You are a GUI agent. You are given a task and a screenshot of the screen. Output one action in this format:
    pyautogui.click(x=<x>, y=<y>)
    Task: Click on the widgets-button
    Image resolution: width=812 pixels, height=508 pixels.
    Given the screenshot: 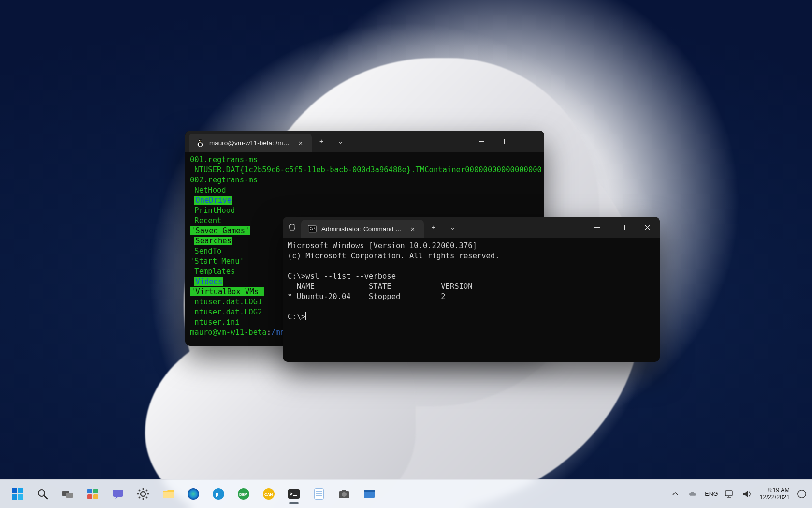 What is the action you would take?
    pyautogui.click(x=93, y=494)
    